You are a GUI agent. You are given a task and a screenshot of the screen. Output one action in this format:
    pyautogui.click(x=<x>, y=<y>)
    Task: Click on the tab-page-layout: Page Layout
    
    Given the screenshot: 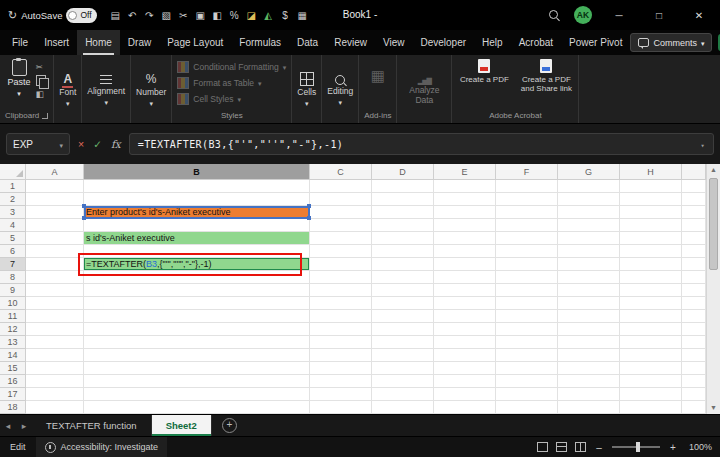 What is the action you would take?
    pyautogui.click(x=195, y=42)
    